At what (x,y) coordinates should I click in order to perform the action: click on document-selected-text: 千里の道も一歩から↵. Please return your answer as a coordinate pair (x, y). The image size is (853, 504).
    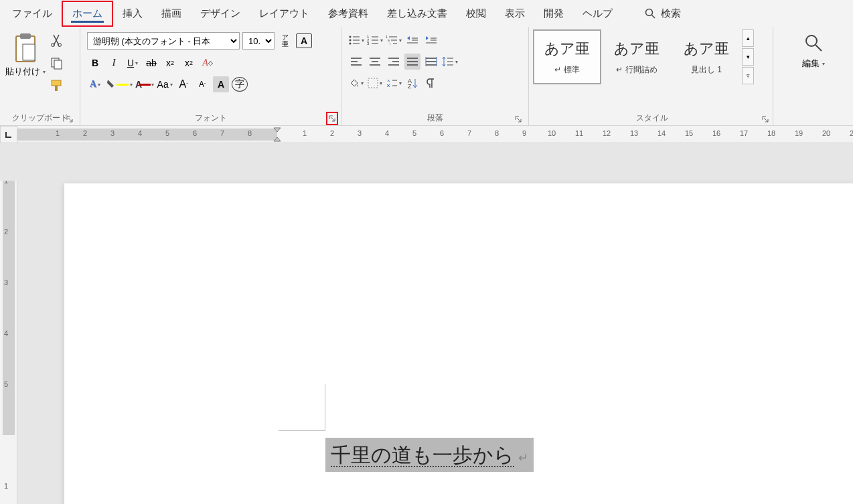
    Looking at the image, I should click on (430, 455).